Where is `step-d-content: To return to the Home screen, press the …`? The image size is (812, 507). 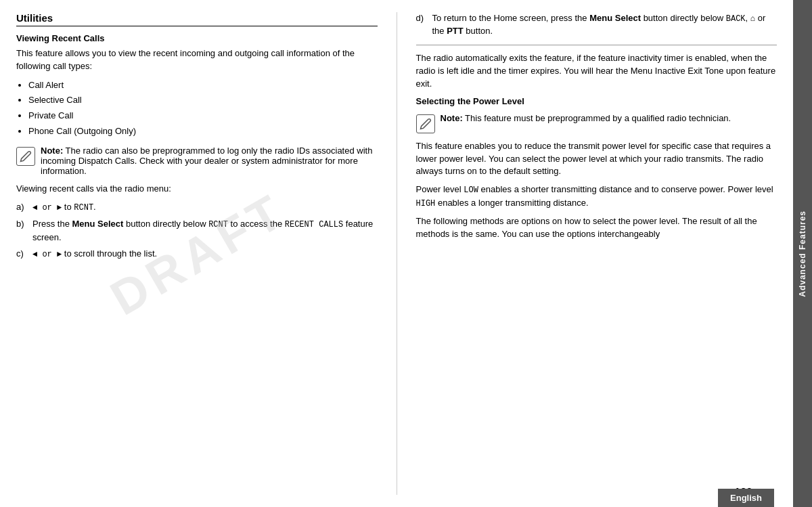
step-d-content: To return to the Home screen, press the … is located at coordinates (605, 25).